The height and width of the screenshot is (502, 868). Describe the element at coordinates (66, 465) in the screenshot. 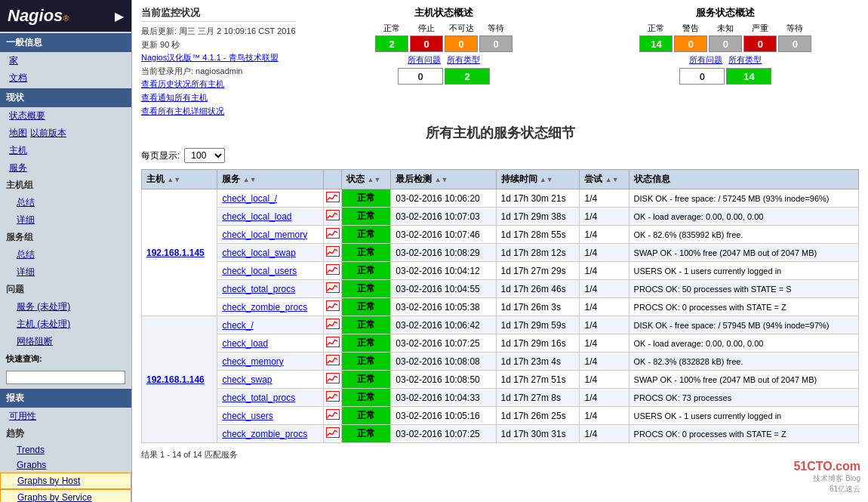

I see `sidebar-item-graphs: Graphs` at that location.